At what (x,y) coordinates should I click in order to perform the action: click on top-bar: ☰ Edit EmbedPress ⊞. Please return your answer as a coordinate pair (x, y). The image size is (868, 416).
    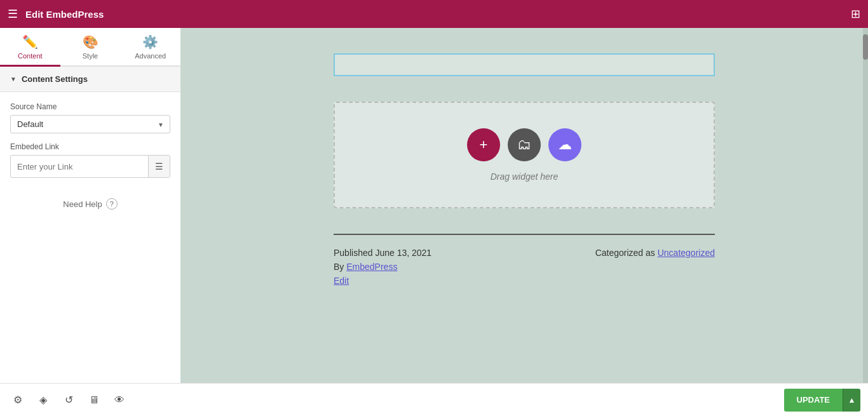
    Looking at the image, I should click on (434, 14).